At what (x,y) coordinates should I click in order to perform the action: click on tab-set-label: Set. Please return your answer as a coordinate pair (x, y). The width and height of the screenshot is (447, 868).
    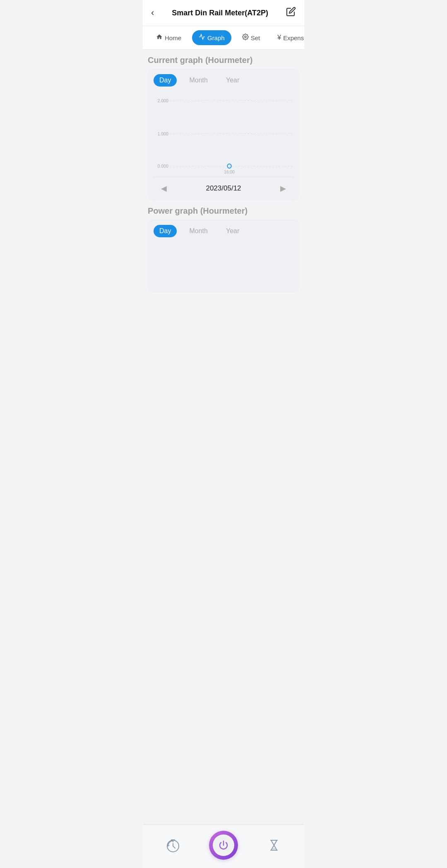
    Looking at the image, I should click on (256, 38).